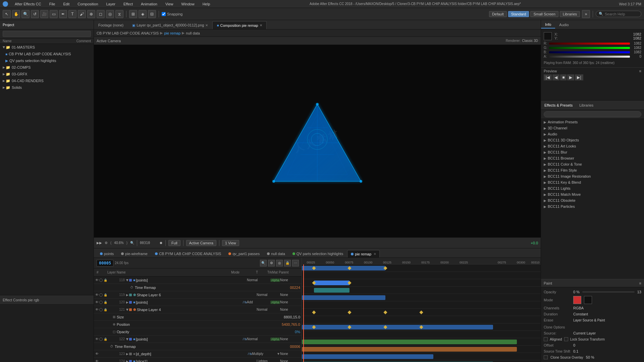 The height and width of the screenshot is (362, 644). I want to click on record-btn: ⏺, so click(161, 243).